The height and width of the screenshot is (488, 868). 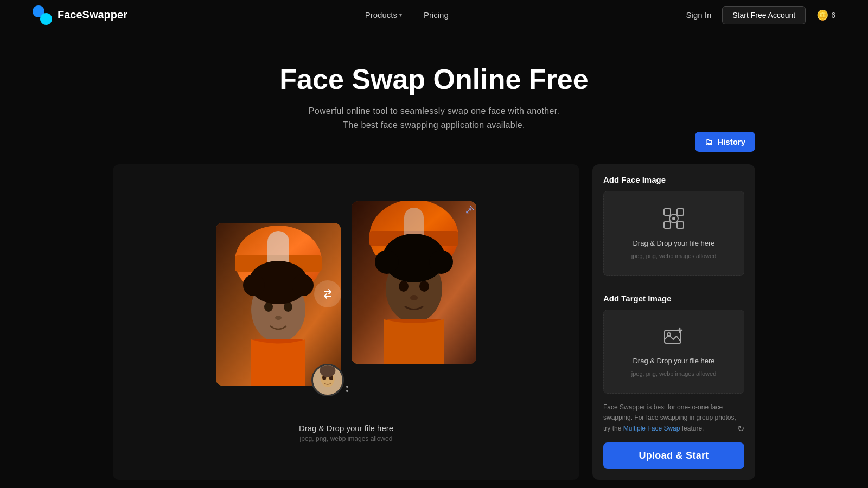 I want to click on logo-text: FaceSwapper, so click(x=92, y=15).